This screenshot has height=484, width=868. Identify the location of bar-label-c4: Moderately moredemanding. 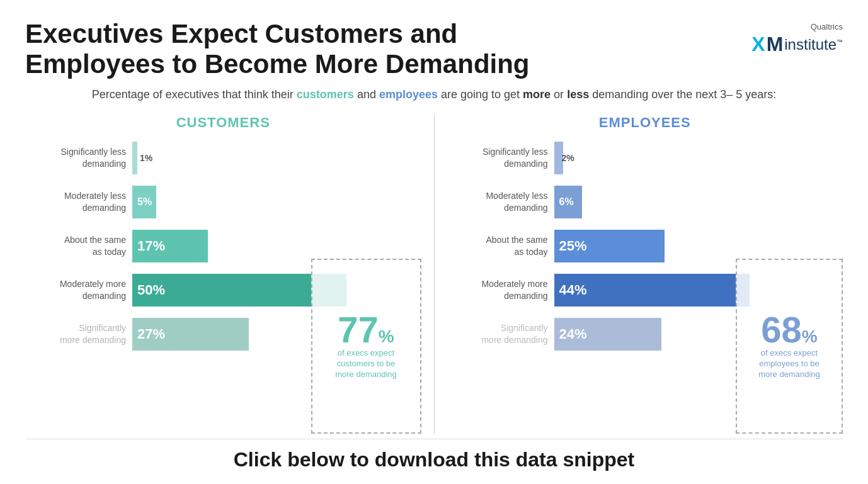
(79, 290).